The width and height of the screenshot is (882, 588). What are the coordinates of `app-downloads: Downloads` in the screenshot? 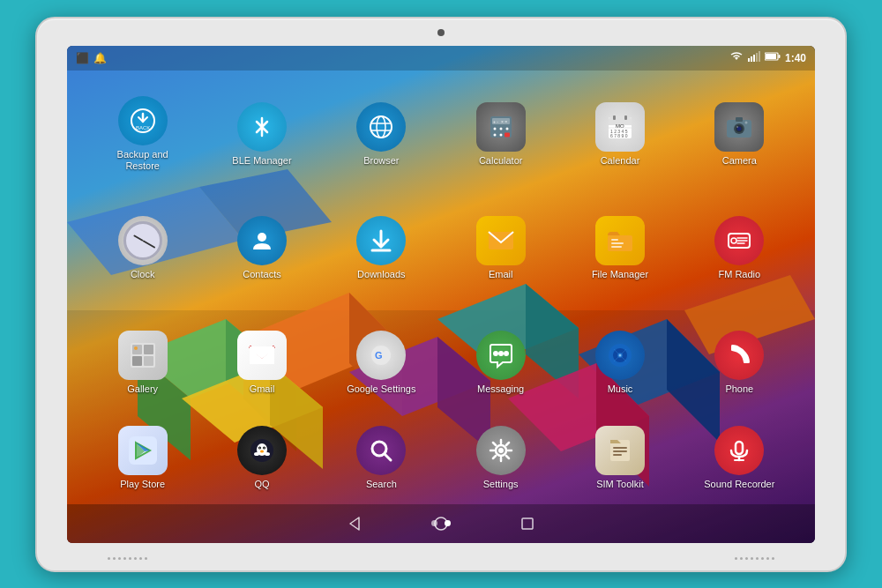 It's located at (381, 249).